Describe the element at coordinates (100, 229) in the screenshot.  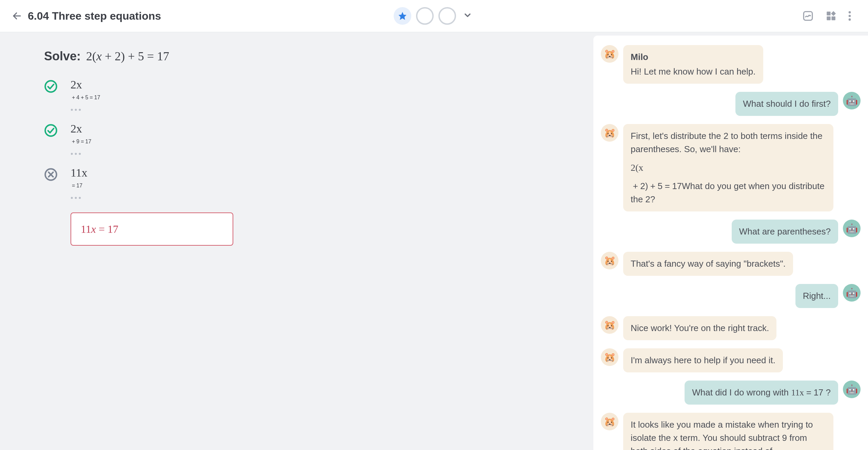
I see `answer-input-value: 11x = 17` at that location.